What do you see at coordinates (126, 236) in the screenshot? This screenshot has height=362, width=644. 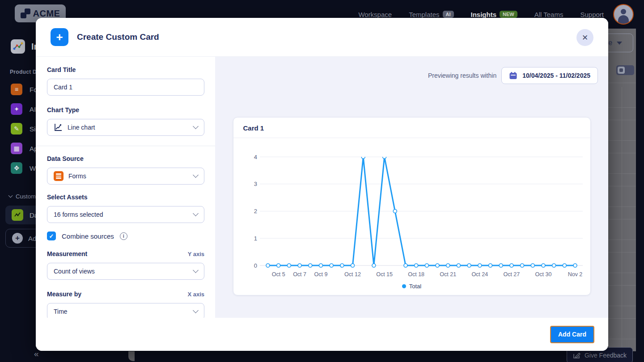 I see `combine-sources-row: ✓ Combine sources i` at bounding box center [126, 236].